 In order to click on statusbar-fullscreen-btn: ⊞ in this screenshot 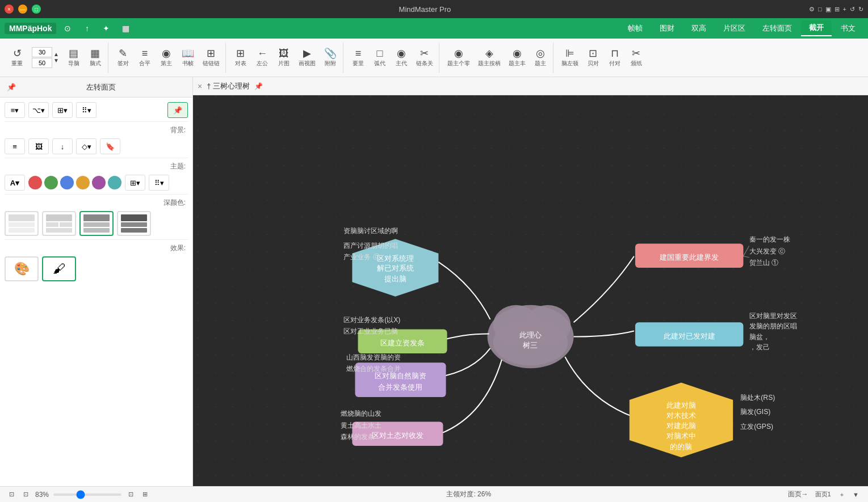, I will do `click(145, 495)`.